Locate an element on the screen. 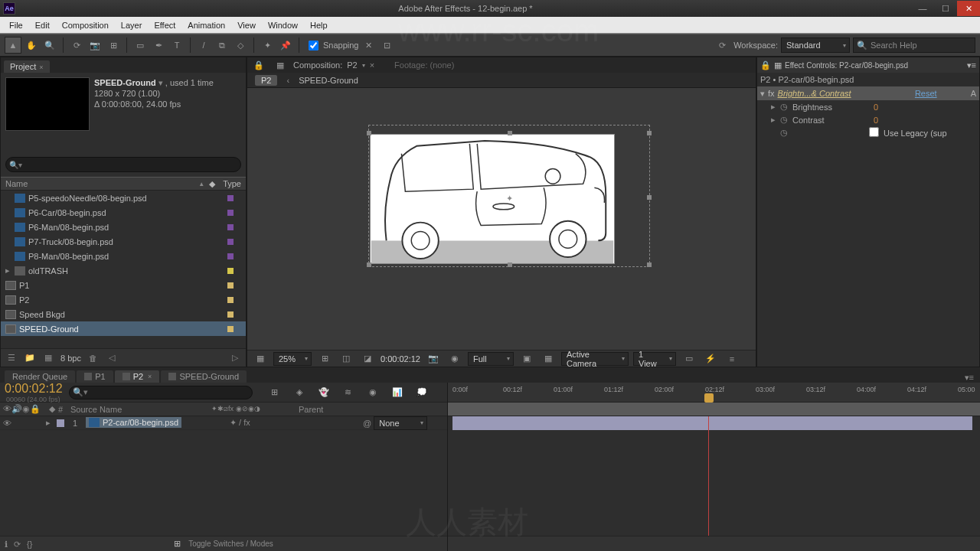 The width and height of the screenshot is (980, 551). resolution-combo: Full is located at coordinates (491, 359).